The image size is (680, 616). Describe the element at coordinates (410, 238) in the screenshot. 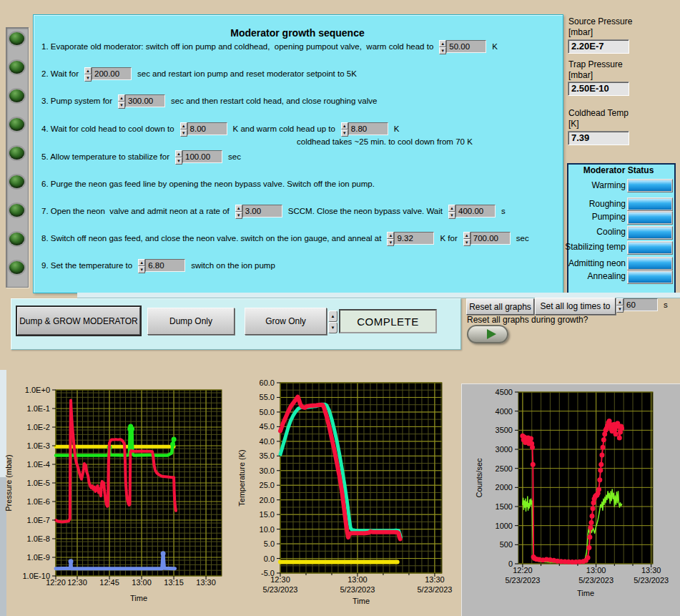

I see `step-8-anneal-temp-input: ▲▼9.32` at that location.